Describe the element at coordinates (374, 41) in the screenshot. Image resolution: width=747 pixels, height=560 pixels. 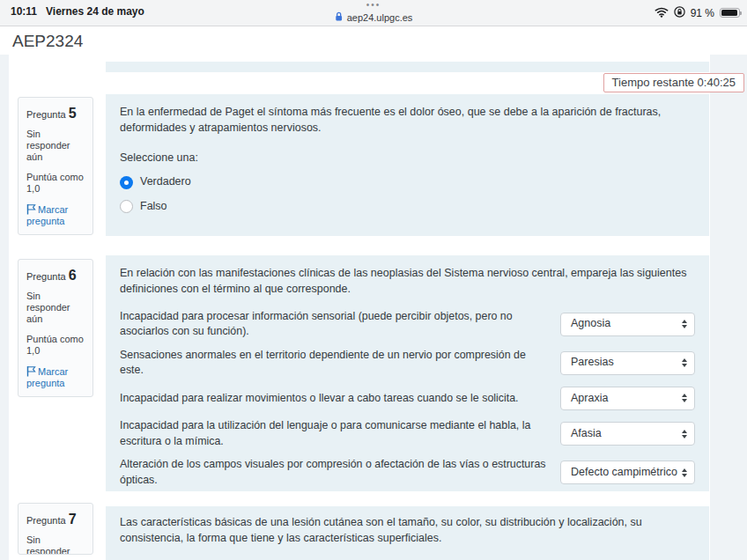
I see `site-header: AEP2324` at that location.